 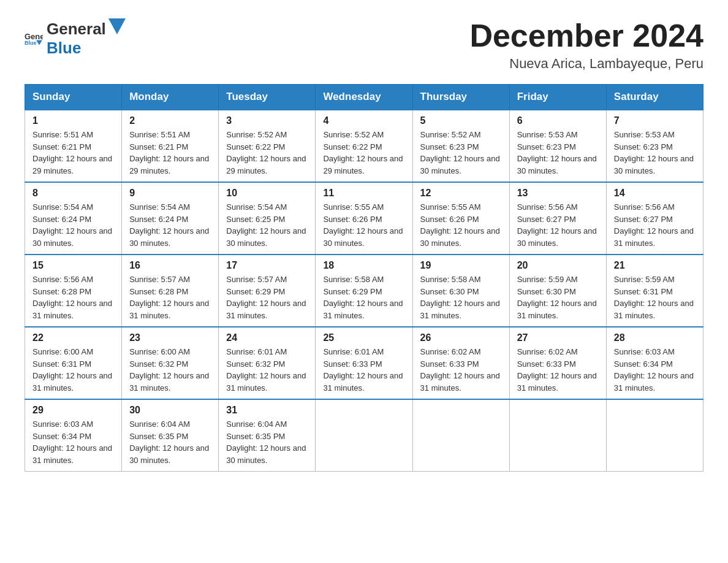 What do you see at coordinates (75, 38) in the screenshot?
I see `logo: General Blue General Blue` at bounding box center [75, 38].